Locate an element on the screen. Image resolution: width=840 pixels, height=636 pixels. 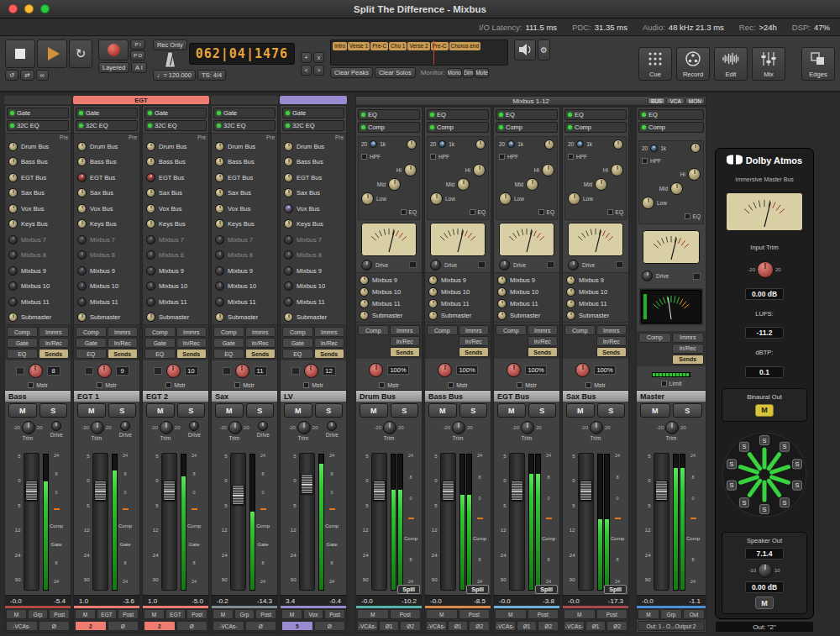
speaker-trim-knob is located at coordinates (765, 570).